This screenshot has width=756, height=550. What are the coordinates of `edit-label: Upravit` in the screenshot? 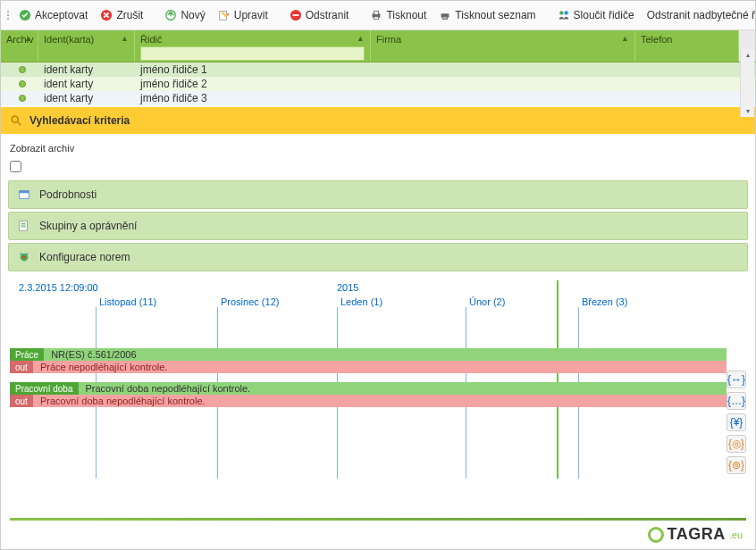 It's located at (251, 15).